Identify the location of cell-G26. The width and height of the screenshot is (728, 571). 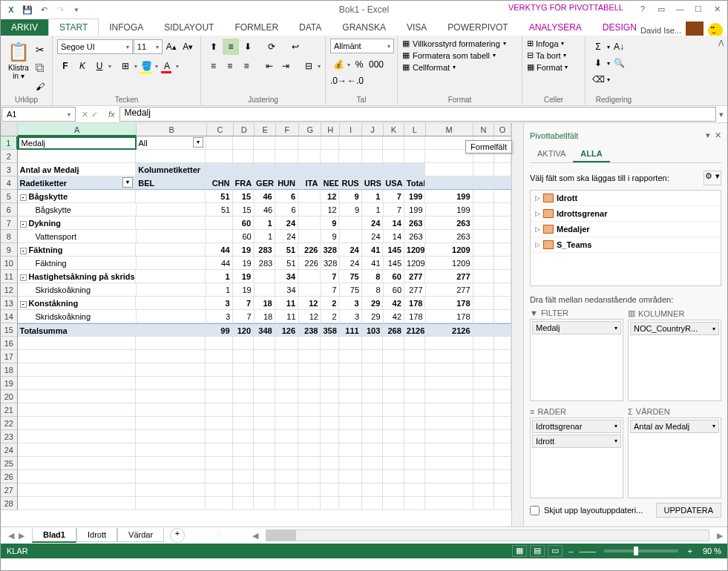
(309, 477).